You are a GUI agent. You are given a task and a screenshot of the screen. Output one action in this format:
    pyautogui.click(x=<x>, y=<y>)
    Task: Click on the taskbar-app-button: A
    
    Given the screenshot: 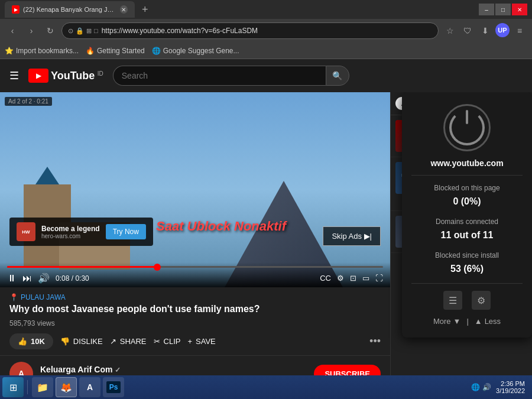 What is the action you would take?
    pyautogui.click(x=90, y=387)
    